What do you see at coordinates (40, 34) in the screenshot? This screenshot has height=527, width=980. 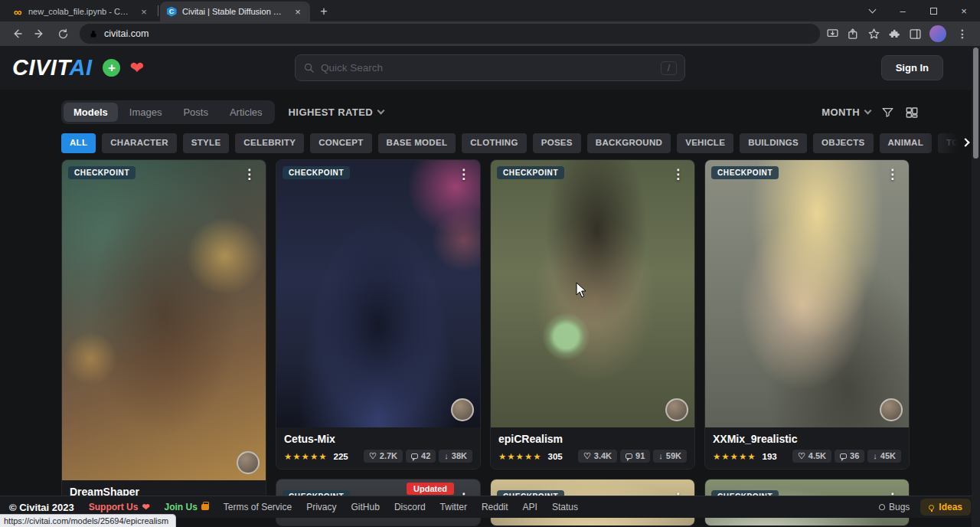 I see `forward-button` at bounding box center [40, 34].